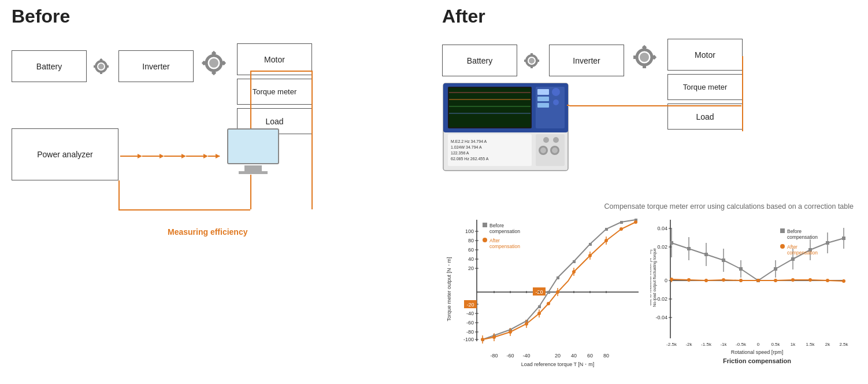 The width and height of the screenshot is (868, 384). What do you see at coordinates (705, 87) in the screenshot?
I see `torque-box-after: Torque meter` at bounding box center [705, 87].